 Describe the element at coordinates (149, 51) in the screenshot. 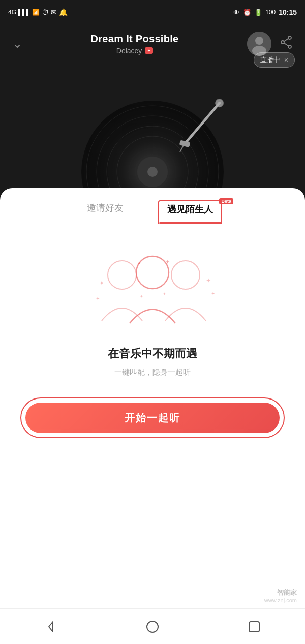

I see `plus-badge: +` at that location.